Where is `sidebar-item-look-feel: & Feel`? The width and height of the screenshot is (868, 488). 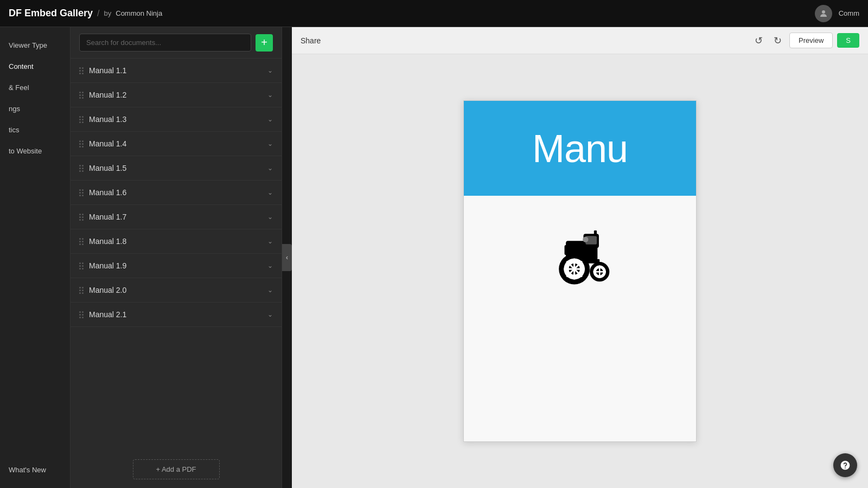 sidebar-item-look-feel: & Feel is located at coordinates (35, 88).